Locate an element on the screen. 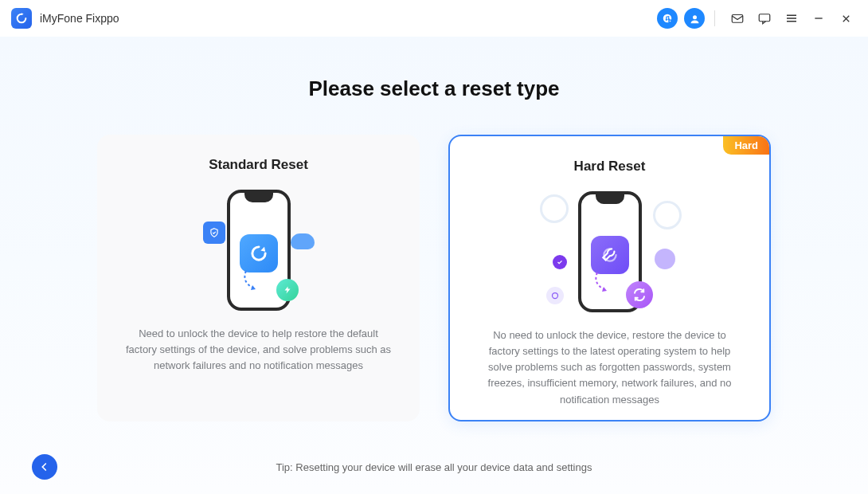 The width and height of the screenshot is (868, 494). hard-reset-illustration is located at coordinates (610, 252).